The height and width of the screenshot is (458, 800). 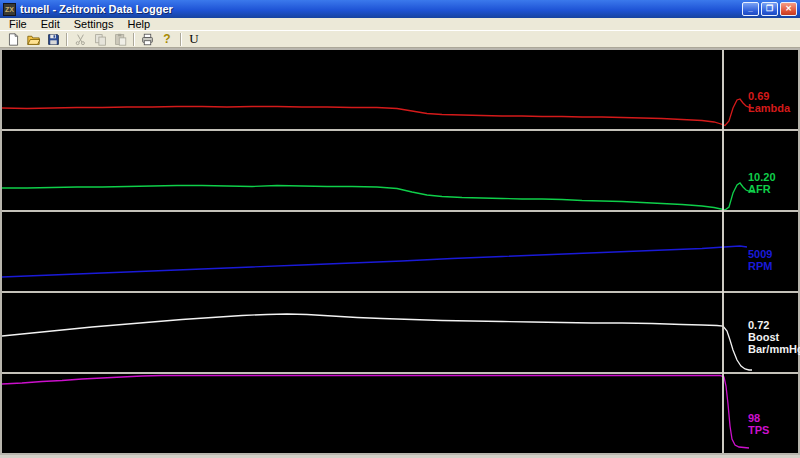 What do you see at coordinates (758, 430) in the screenshot?
I see `tps-name: TPS` at bounding box center [758, 430].